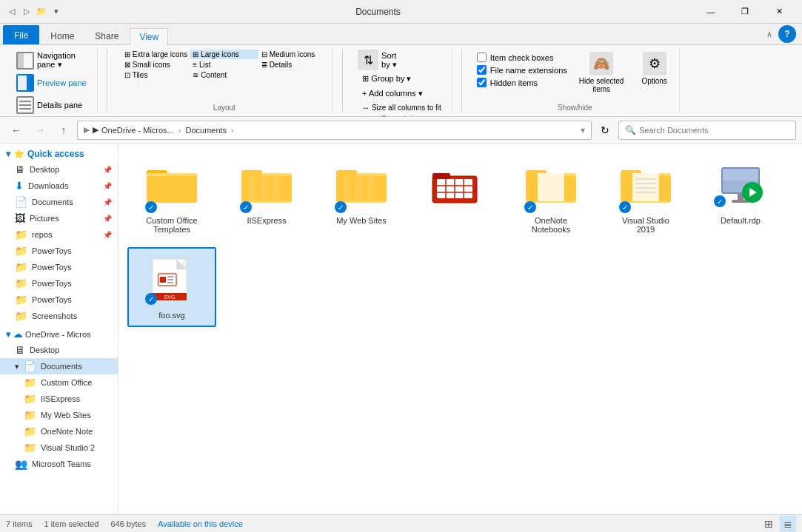 This screenshot has height=532, width=802. Describe the element at coordinates (59, 464) in the screenshot. I see `sidebar-od-msteams: 👥 Microsoft Teams` at that location.